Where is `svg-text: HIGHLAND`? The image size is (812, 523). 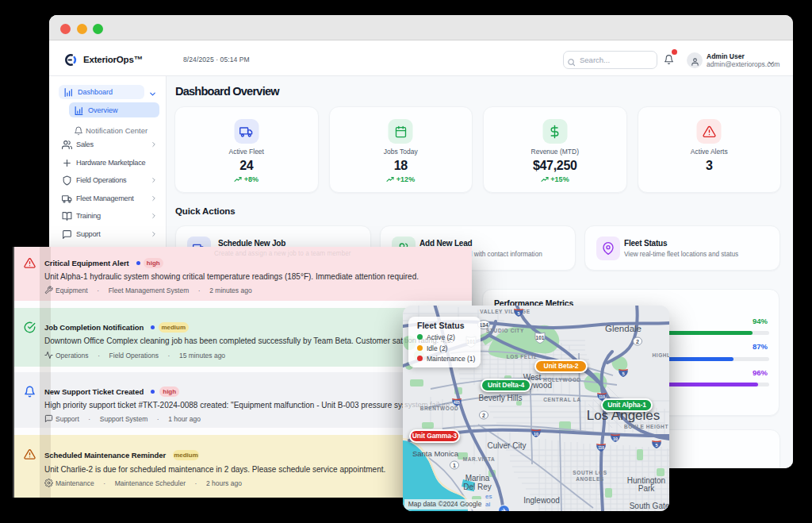
svg-text: HIGHLAND is located at coordinates (661, 356).